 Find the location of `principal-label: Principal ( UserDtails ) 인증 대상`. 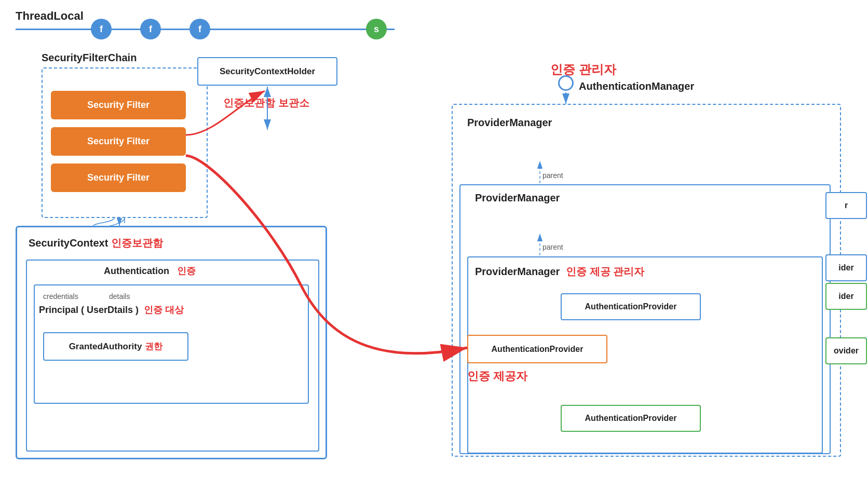

principal-label: Principal ( UserDtails ) 인증 대상 is located at coordinates (111, 310).